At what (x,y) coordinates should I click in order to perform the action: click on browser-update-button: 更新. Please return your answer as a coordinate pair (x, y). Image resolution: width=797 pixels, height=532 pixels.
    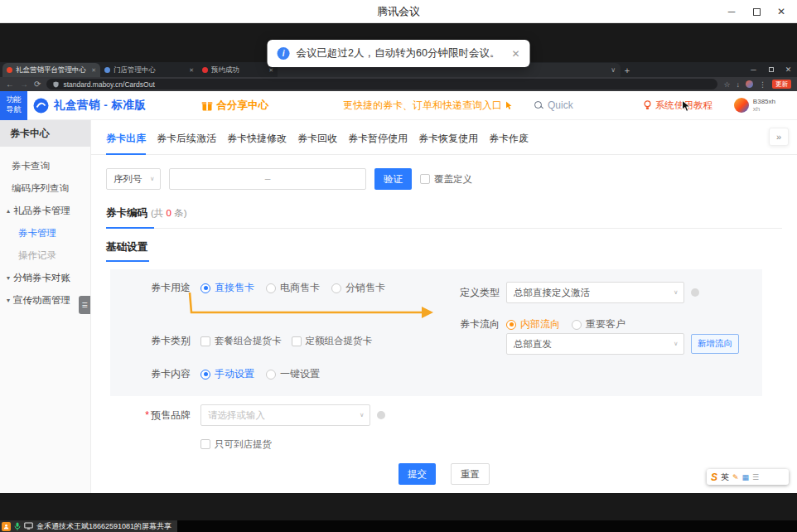
    Looking at the image, I should click on (782, 85).